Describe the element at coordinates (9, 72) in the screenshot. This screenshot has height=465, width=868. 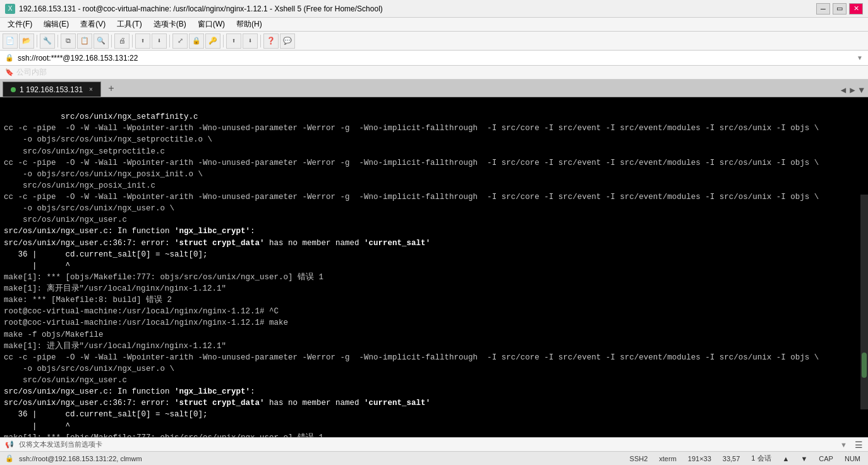
I see `bookmark-icon: 🔖` at that location.